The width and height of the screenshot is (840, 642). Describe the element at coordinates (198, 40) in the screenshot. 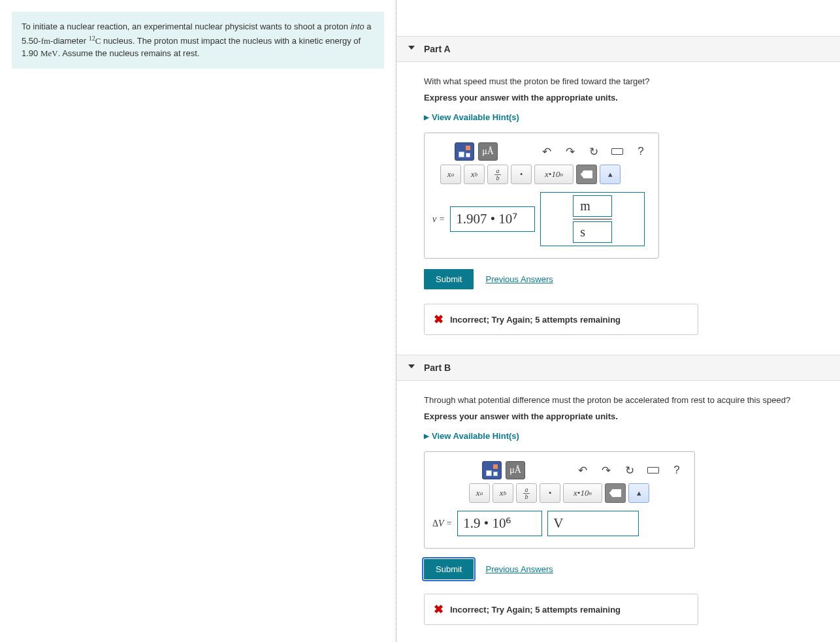

I see `problem-statement: To initiate a nuclear reaction, an exper…` at that location.